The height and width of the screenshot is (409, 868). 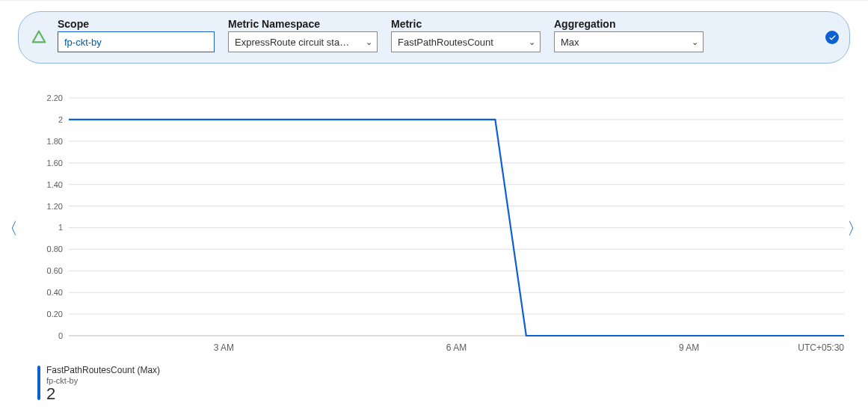 I want to click on legend-text: FastPathRoutesCount (Max) fp-ckt-by 2, so click(x=103, y=384).